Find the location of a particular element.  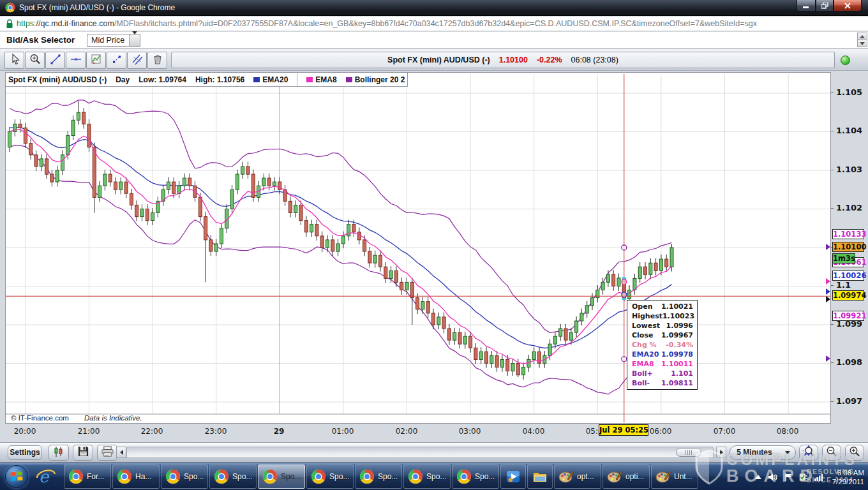

chrome-favicon-icon is located at coordinates (10, 9).